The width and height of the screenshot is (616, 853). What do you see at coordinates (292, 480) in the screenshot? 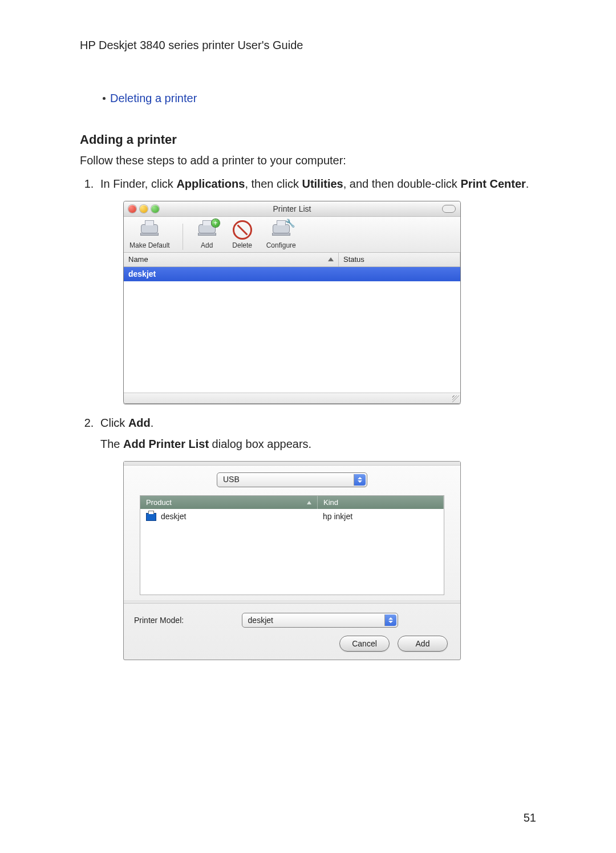
I see `connection-type-popup: USB` at bounding box center [292, 480].